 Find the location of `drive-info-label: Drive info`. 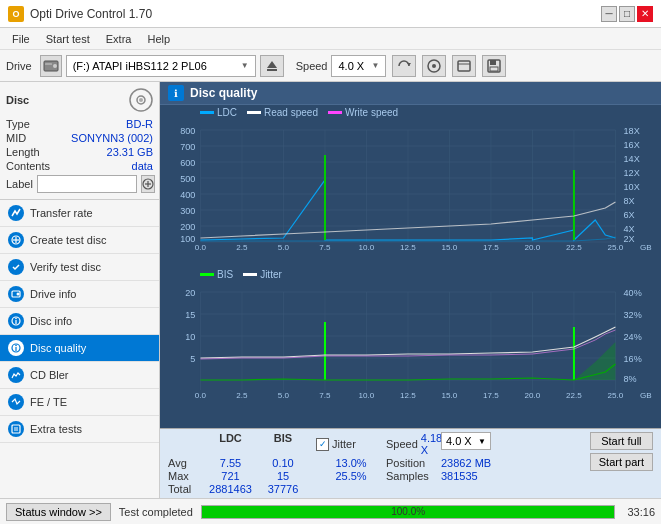

drive-info-label: Drive info is located at coordinates (53, 294).